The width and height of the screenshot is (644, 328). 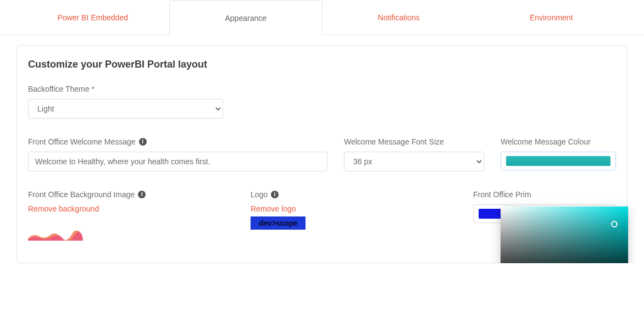 What do you see at coordinates (322, 65) in the screenshot?
I see `page-title: Customize your PowerBI Portal layout` at bounding box center [322, 65].